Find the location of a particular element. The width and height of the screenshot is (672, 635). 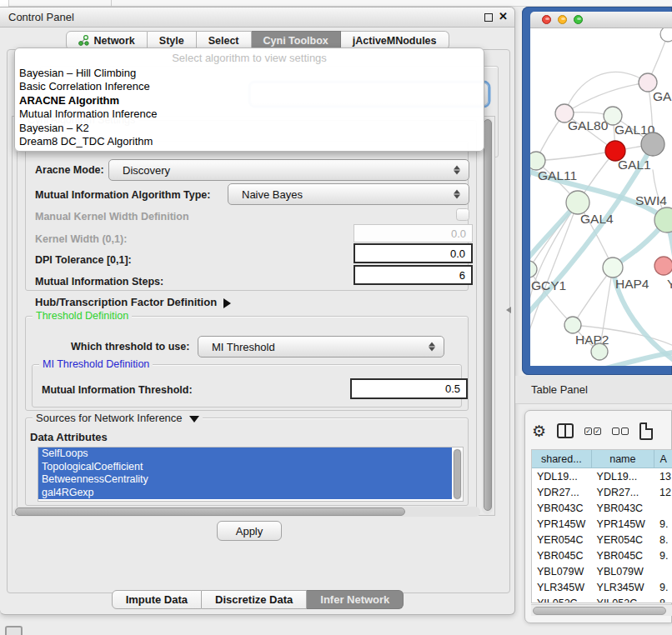

table-cell: 12 is located at coordinates (664, 492).